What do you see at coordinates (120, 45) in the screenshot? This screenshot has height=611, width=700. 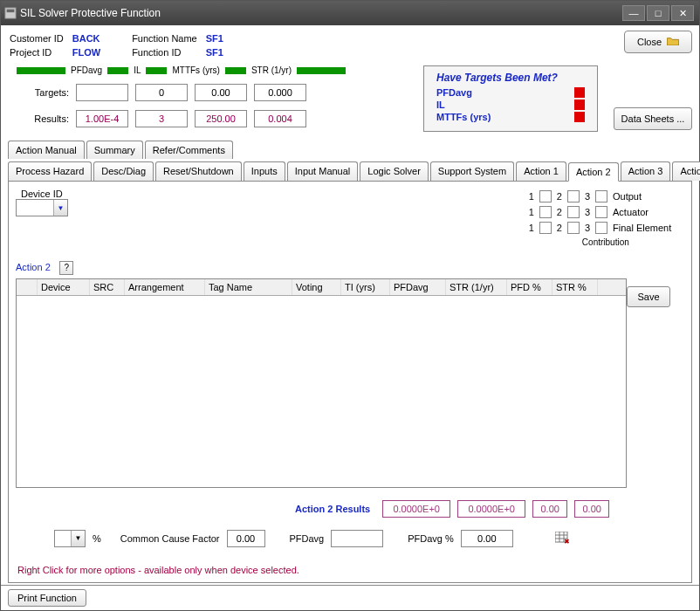 I see `function-info: Customer ID BACK Function Name SF1 Proje…` at bounding box center [120, 45].